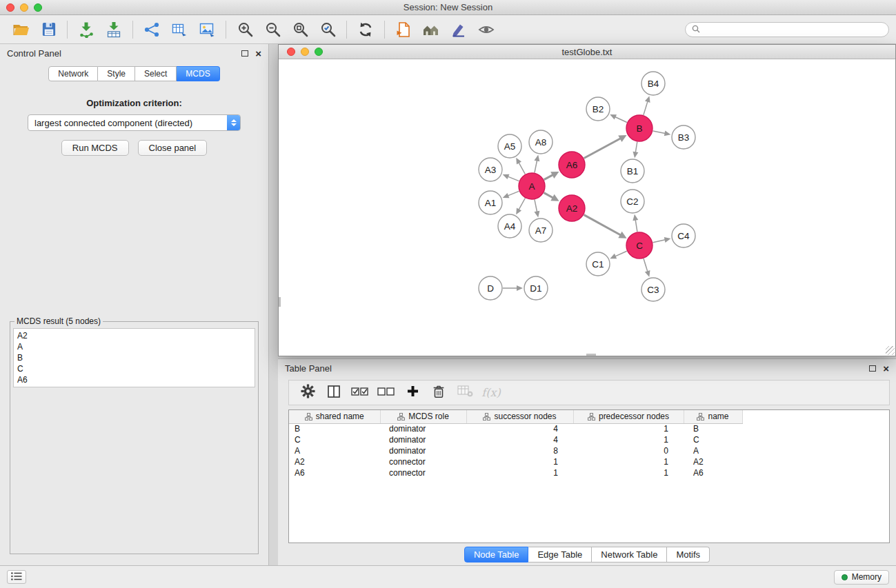 This screenshot has height=588, width=896. What do you see at coordinates (647, 105) in the screenshot?
I see `edge-B-B4` at bounding box center [647, 105].